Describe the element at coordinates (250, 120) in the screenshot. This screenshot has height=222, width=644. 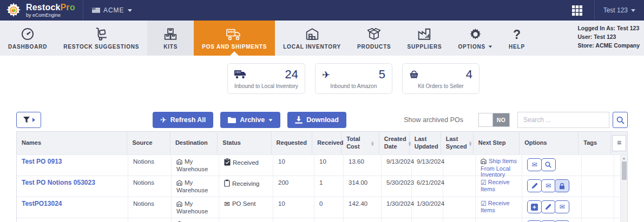
I see `archive-button: Archive` at that location.